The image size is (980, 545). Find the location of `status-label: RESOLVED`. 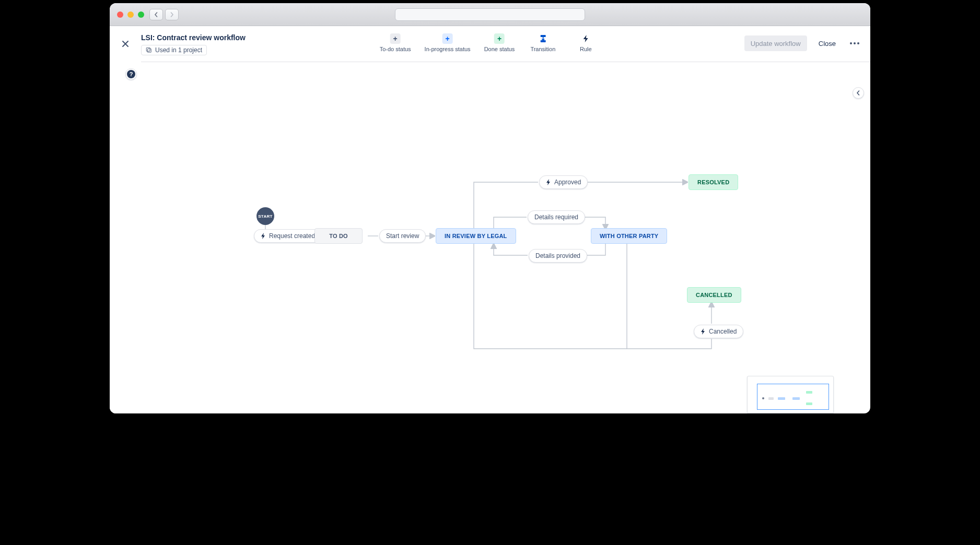

status-label: RESOLVED is located at coordinates (714, 182).